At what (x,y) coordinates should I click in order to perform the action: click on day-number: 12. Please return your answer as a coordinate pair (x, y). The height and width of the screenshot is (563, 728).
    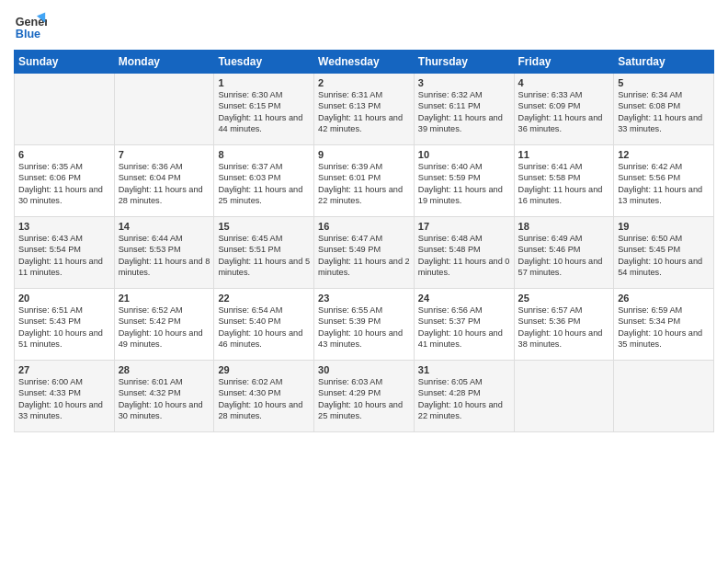
    Looking at the image, I should click on (664, 155).